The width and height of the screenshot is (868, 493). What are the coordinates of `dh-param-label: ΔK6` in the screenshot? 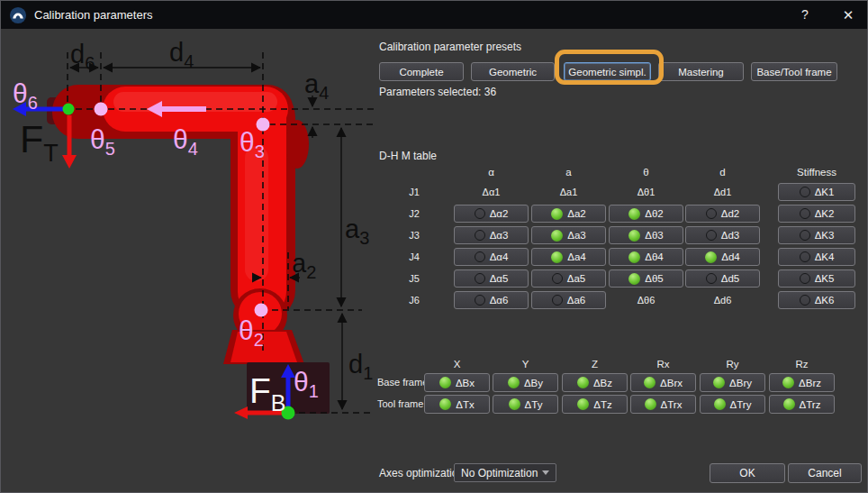 It's located at (825, 300).